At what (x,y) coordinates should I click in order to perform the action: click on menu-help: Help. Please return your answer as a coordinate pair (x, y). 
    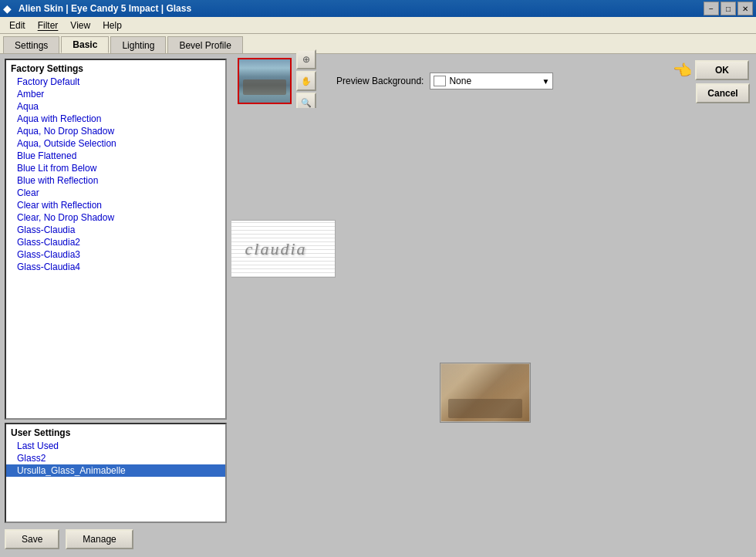
    Looking at the image, I should click on (113, 25).